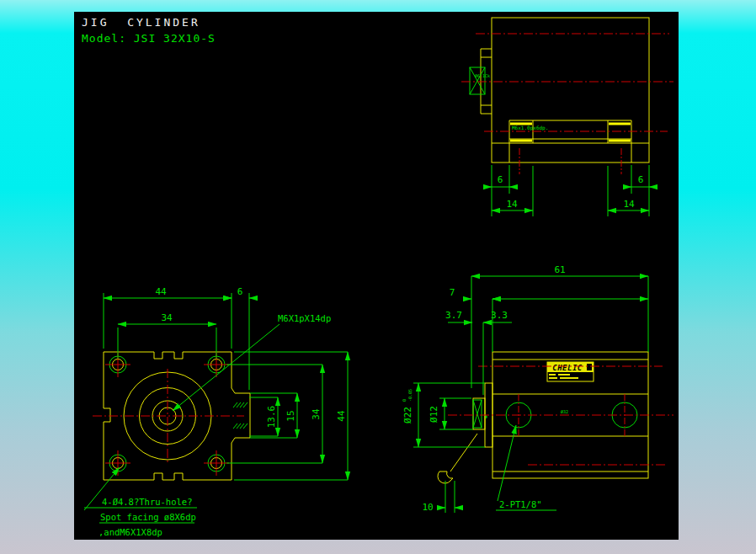 Image resolution: width=756 pixels, height=554 pixels. What do you see at coordinates (271, 418) in the screenshot?
I see `dim-13-6: 13.6` at bounding box center [271, 418].